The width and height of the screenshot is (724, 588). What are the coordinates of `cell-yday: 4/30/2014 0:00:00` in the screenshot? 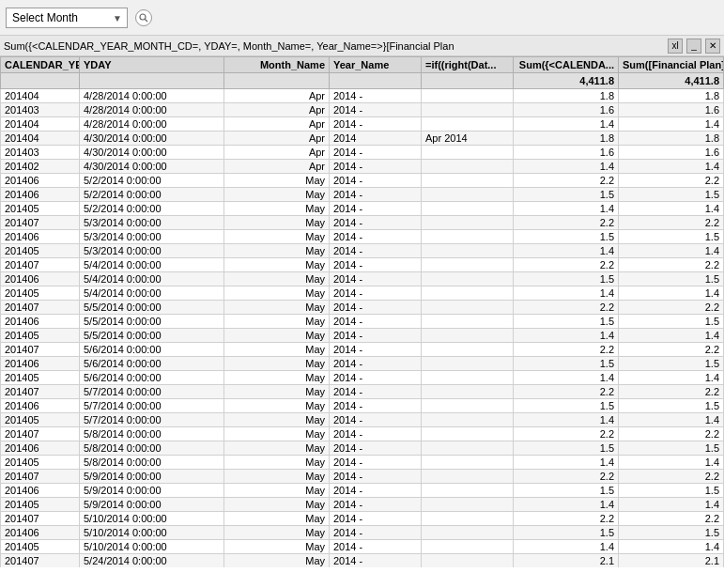 It's located at (152, 152).